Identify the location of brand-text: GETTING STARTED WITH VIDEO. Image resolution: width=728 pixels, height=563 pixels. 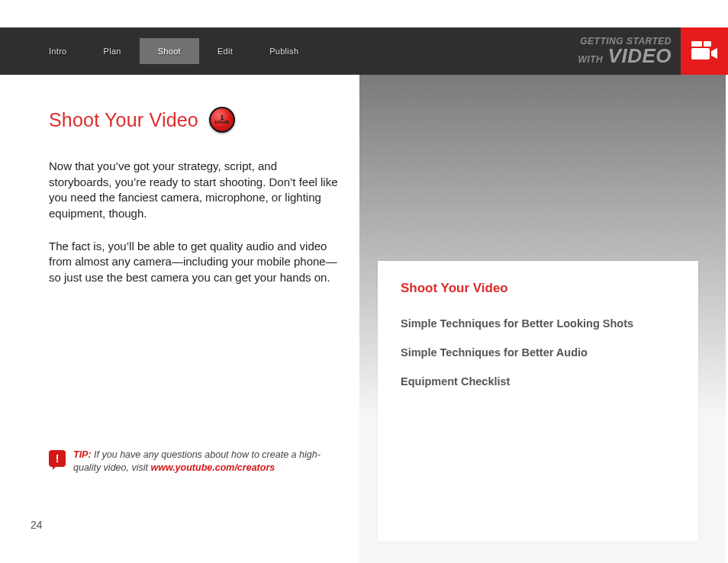
(629, 51).